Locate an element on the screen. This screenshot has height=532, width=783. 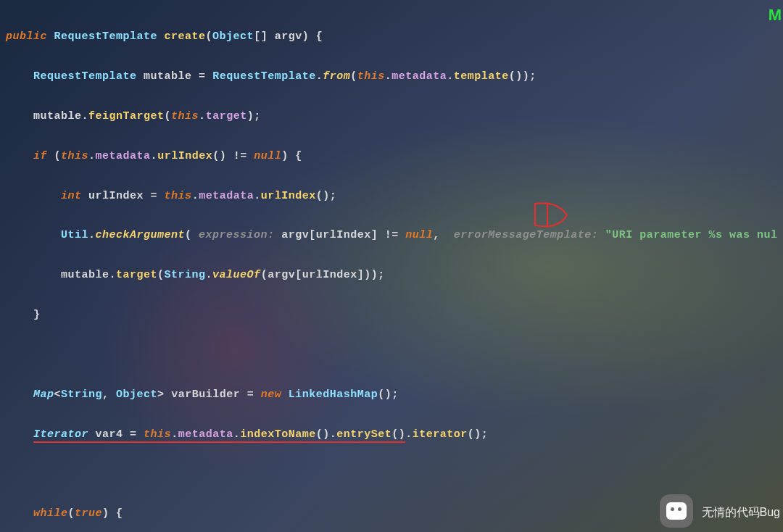
code-line: RequestTemplate mutable = RequestTemplat… is located at coordinates (392, 77).